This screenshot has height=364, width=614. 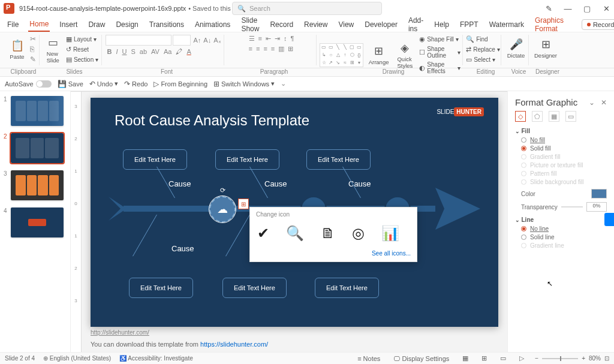 I want to click on document-icon: 🗎, so click(x=328, y=233).